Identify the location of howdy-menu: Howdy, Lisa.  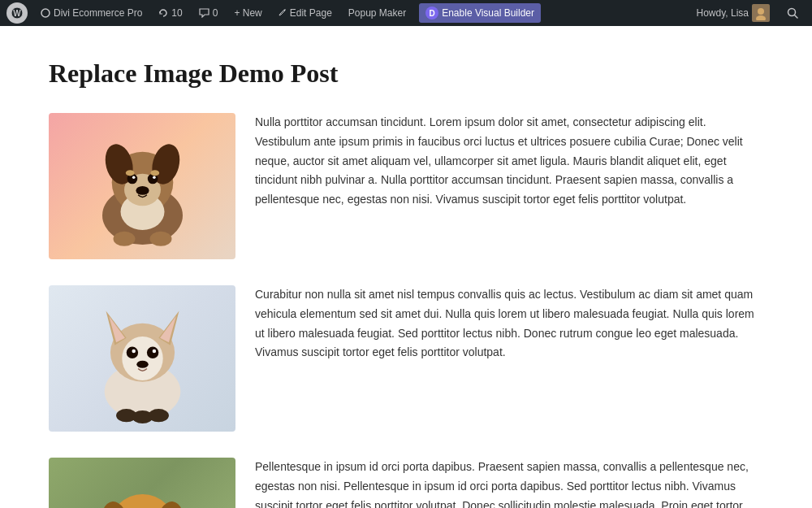
(733, 13).